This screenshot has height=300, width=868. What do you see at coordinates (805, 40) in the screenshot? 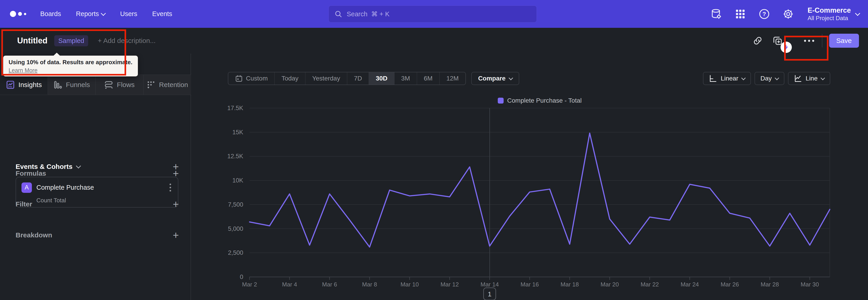
I see `report-header-actions: Save` at bounding box center [805, 40].